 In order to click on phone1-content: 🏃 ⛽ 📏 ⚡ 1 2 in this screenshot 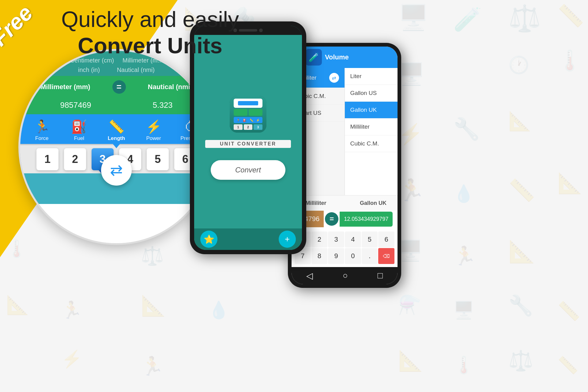, I will do `click(248, 142)`.